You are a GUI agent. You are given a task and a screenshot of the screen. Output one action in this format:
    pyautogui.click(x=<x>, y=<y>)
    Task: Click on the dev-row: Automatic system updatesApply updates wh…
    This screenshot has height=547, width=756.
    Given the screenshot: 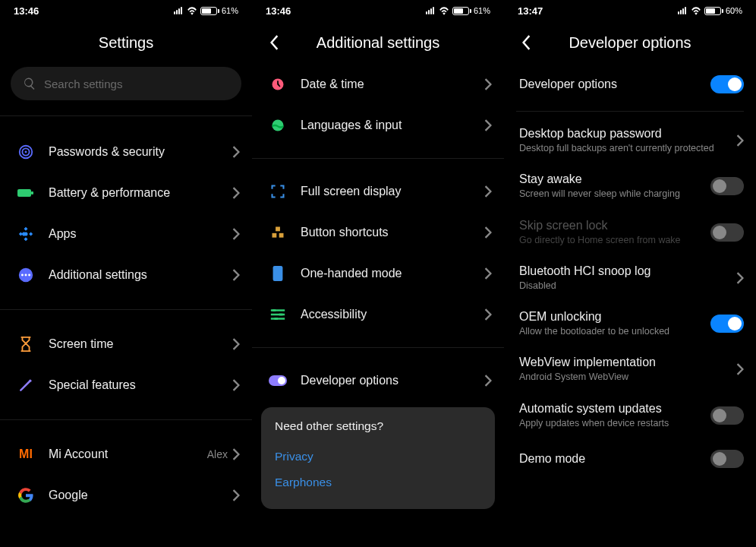 What is the action you would take?
    pyautogui.click(x=630, y=416)
    